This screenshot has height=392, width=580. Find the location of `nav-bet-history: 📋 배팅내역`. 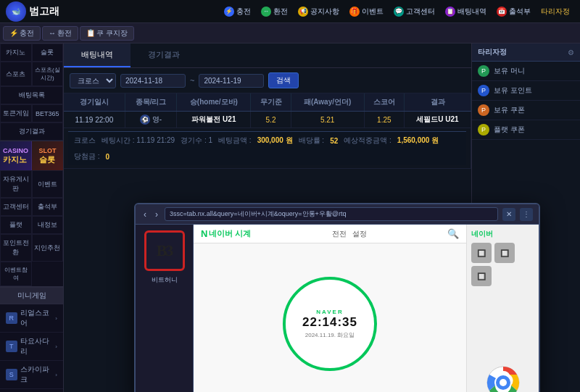

nav-bet-history: 📋 배팅내역 is located at coordinates (465, 12).